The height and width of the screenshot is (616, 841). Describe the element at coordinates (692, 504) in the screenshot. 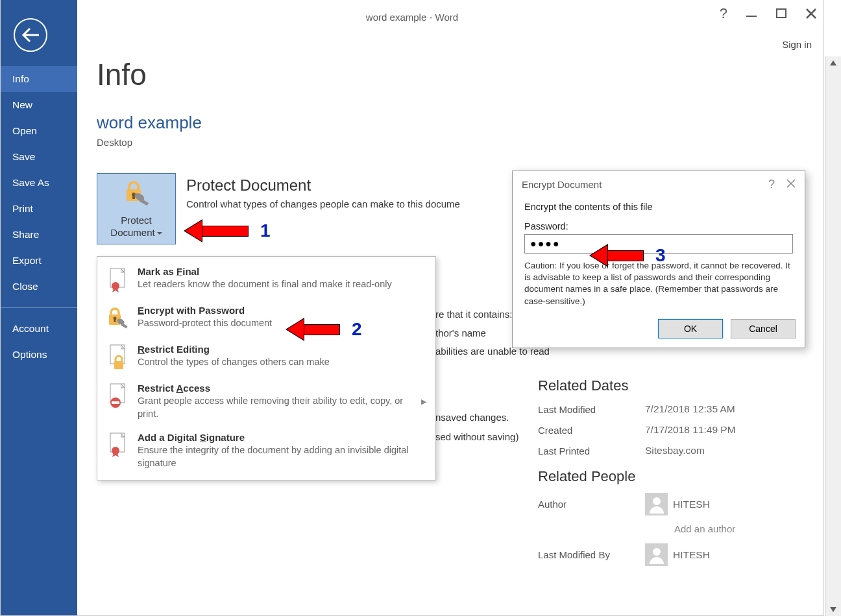

I see `author-name: HITESH` at that location.